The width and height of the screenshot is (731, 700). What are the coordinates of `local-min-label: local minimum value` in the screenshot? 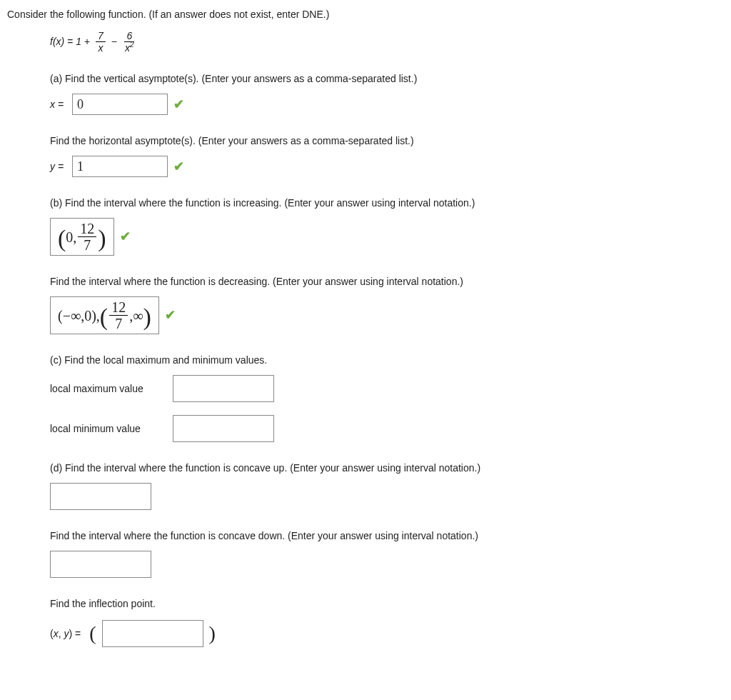 It's located at (107, 429).